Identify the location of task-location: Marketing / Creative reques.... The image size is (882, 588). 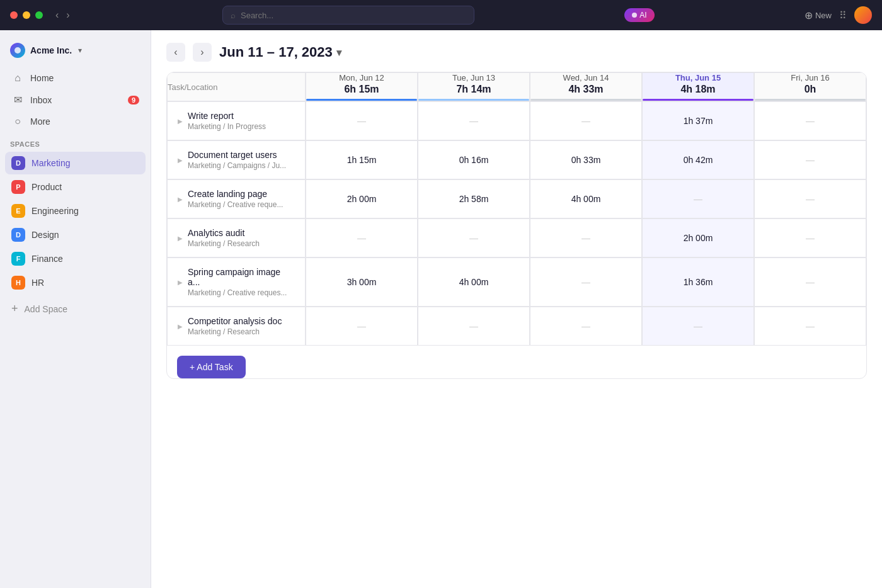
(241, 293).